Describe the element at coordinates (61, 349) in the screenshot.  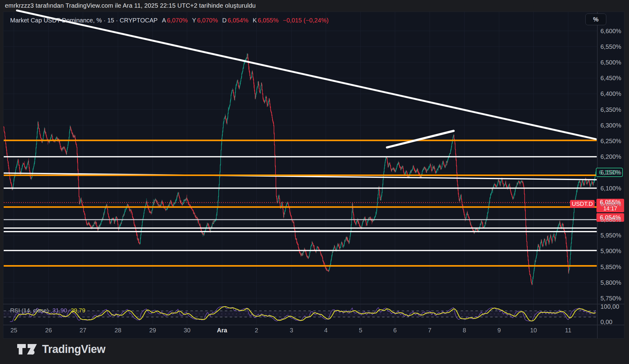
I see `footer-brand: TradingView` at that location.